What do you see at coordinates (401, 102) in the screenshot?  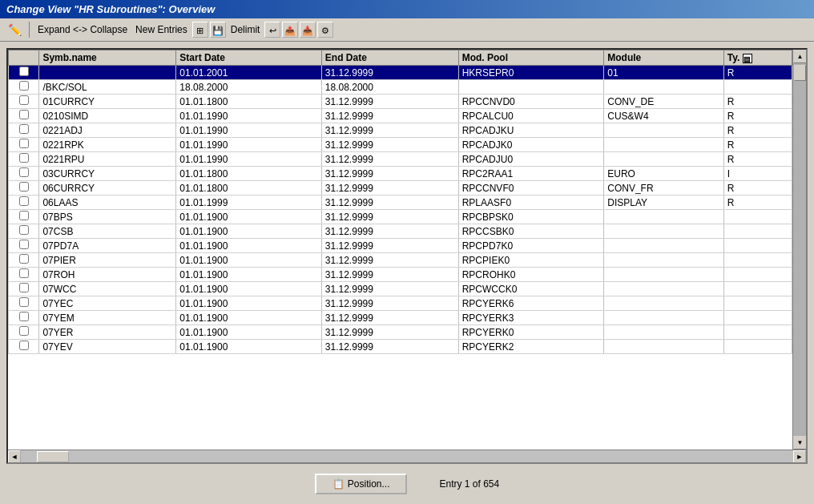 I see `table-row: 01CURRCY01.01.180031.12.9999RPCCNVD0CONV…` at bounding box center [401, 102].